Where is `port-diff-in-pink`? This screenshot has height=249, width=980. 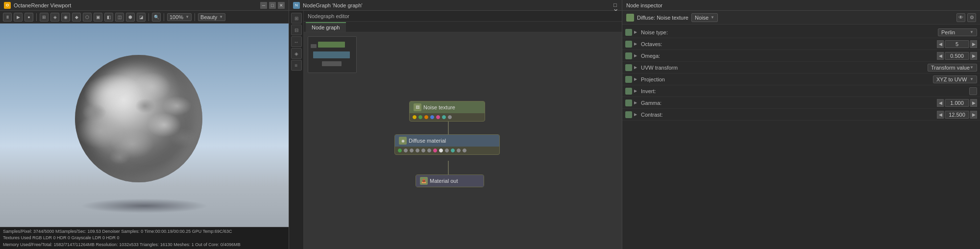 port-diff-in-pink is located at coordinates (435, 150).